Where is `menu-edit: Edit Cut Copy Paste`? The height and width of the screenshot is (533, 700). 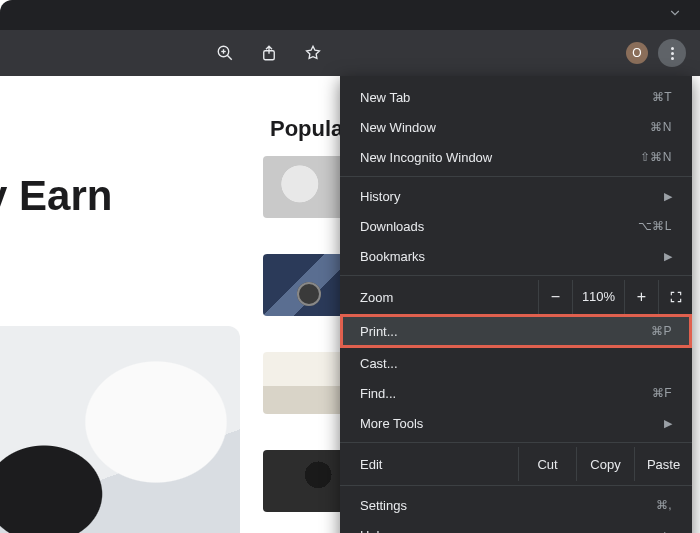 menu-edit: Edit Cut Copy Paste is located at coordinates (516, 464).